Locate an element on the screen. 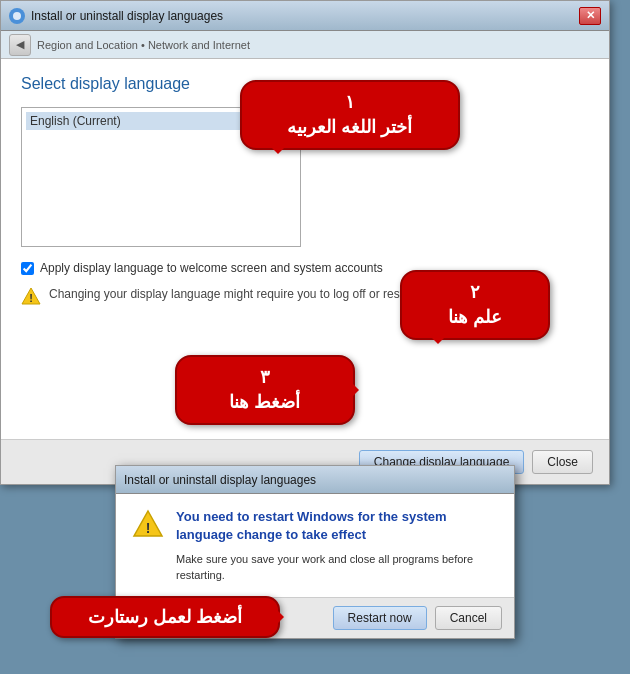 This screenshot has width=630, height=674. bubble4-text: أضغط لعمل رستارت is located at coordinates (165, 617).